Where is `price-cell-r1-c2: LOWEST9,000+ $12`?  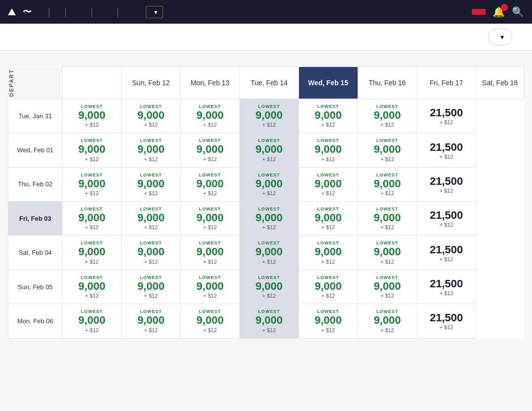
price-cell-r1-c2: LOWEST9,000+ $12 is located at coordinates (210, 150).